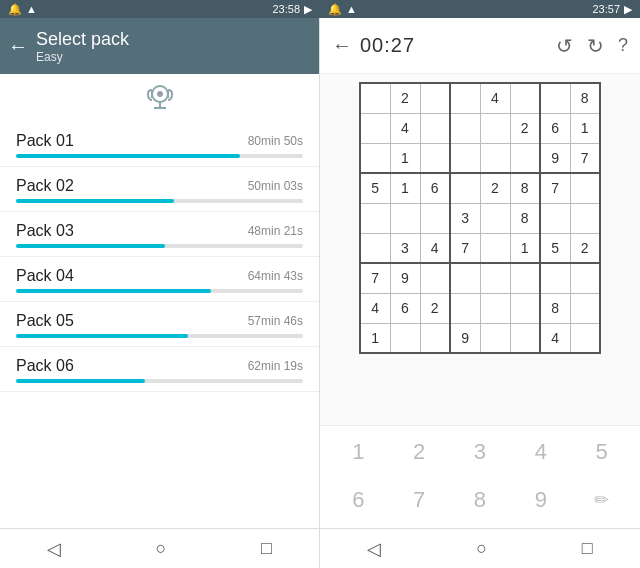 The height and width of the screenshot is (568, 640). I want to click on pack-item-2: Pack 02 50min 03s, so click(160, 190).